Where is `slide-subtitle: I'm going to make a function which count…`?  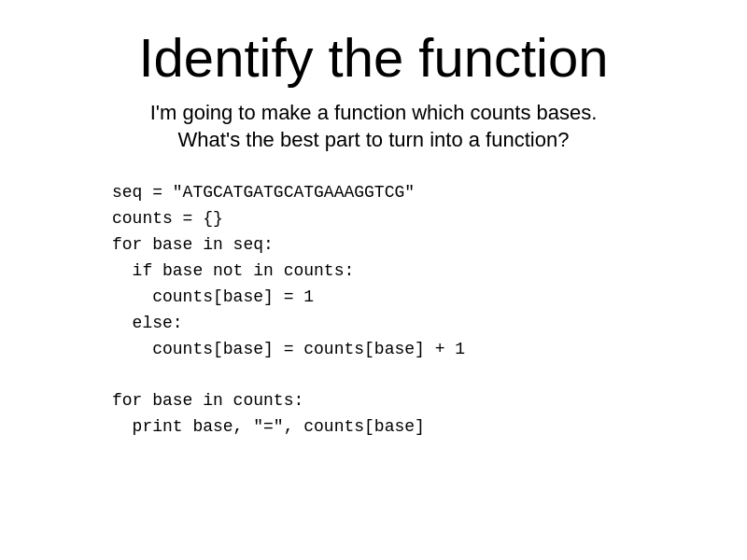 slide-subtitle: I'm going to make a function which count… is located at coordinates (374, 127).